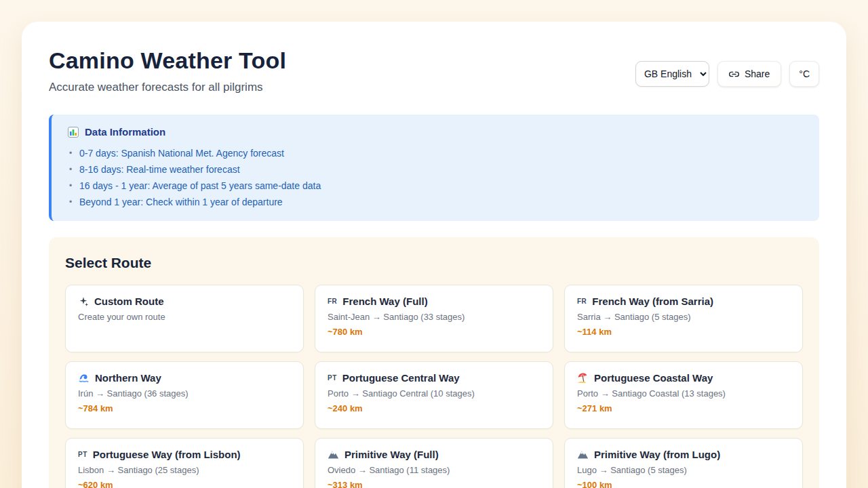 The height and width of the screenshot is (488, 868). Describe the element at coordinates (184, 395) in the screenshot. I see `route-card-northern: Northern Way Irún → Santiago (36 stages)…` at that location.